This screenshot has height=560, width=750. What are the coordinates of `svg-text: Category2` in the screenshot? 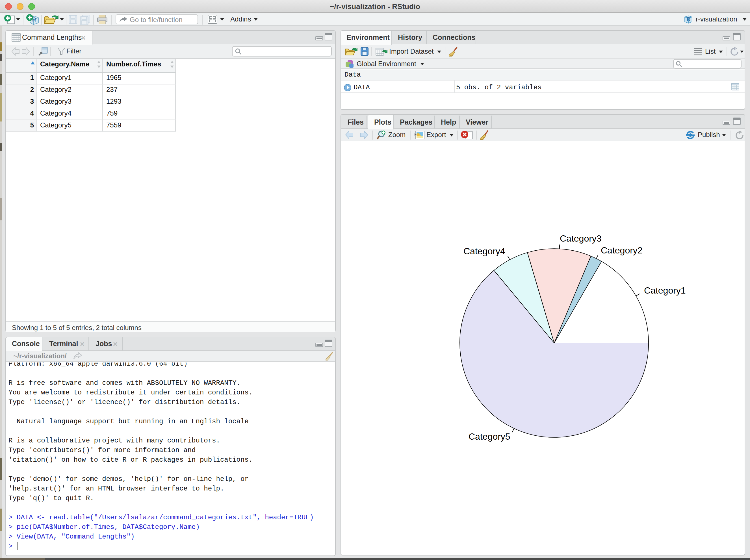 It's located at (622, 250).